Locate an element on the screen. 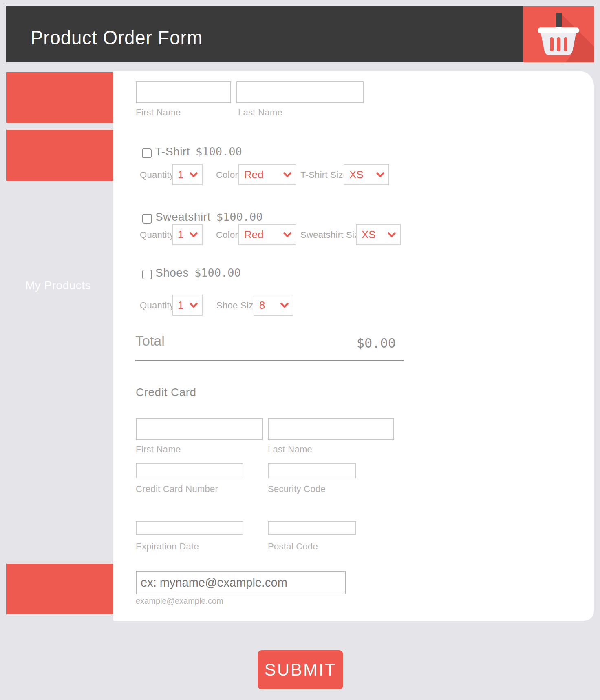 The width and height of the screenshot is (600, 700). page-title: Product Order Form is located at coordinates (117, 38).